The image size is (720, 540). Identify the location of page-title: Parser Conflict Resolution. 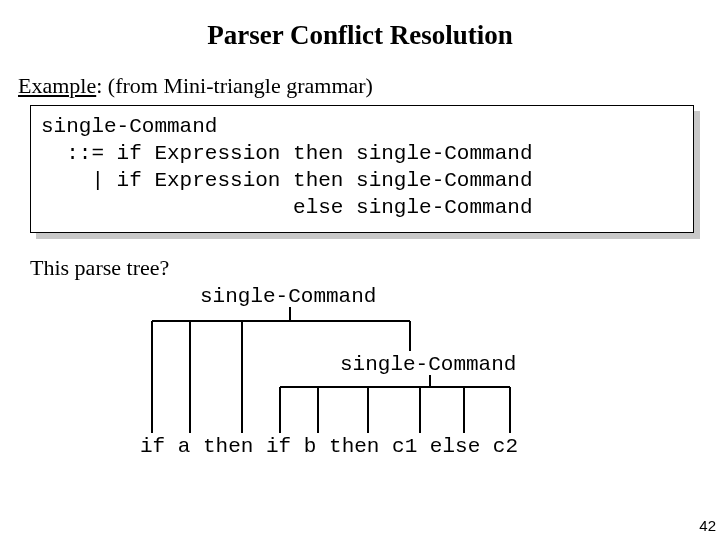
(360, 36).